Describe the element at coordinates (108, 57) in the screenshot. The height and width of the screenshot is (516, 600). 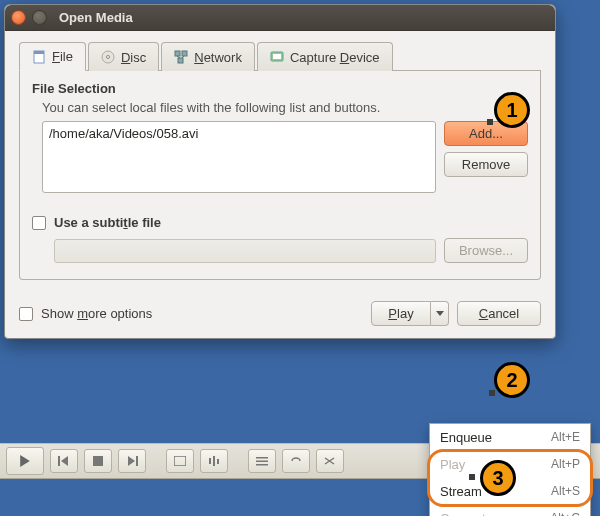
I see `disc-icon` at that location.